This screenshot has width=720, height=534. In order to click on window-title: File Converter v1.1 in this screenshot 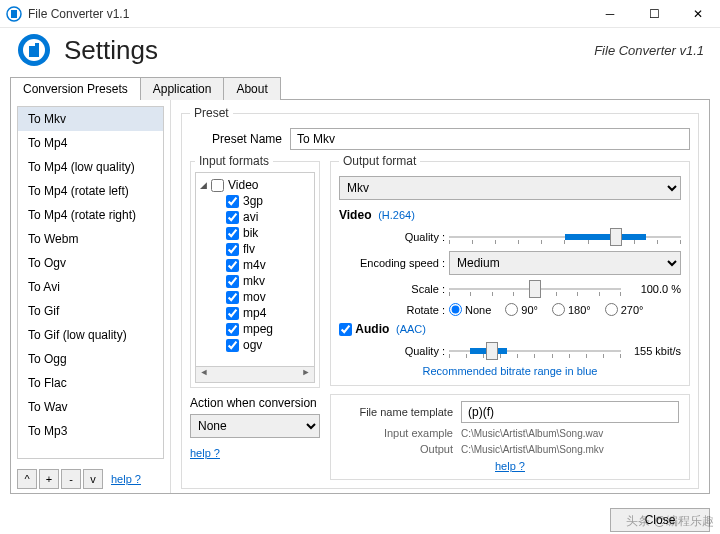, I will do `click(308, 14)`.